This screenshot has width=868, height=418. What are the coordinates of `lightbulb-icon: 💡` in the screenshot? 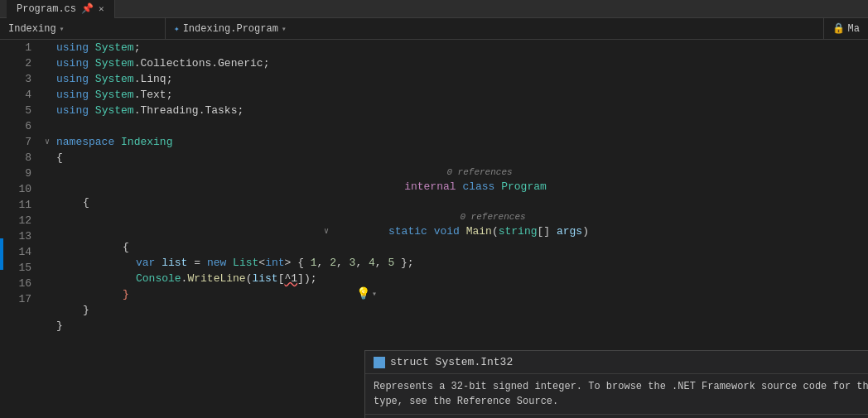 It's located at (363, 295).